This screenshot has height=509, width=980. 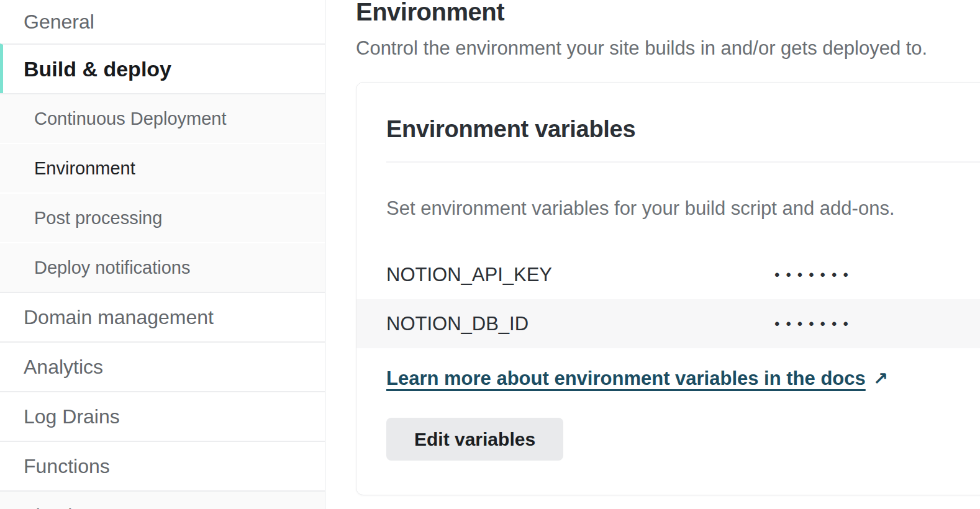 I want to click on sidebar-item-post-processing: Post processing, so click(x=163, y=217).